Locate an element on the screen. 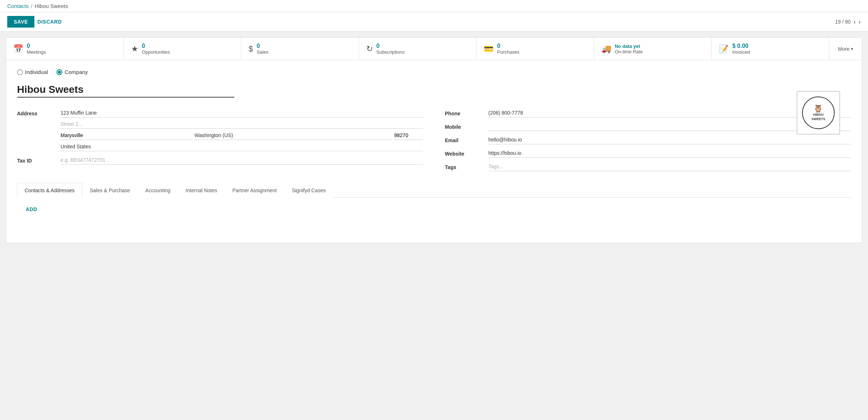 The image size is (868, 420). tab-content: ADD is located at coordinates (434, 216).